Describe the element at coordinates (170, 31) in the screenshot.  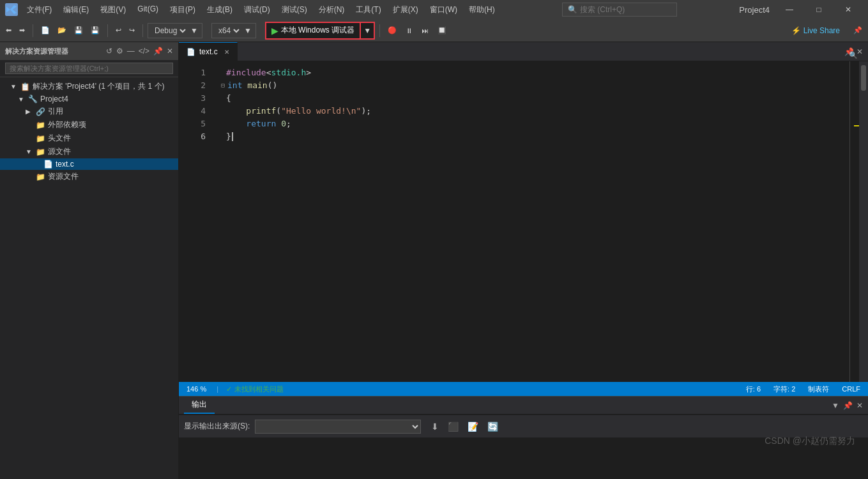
I see `debug-config-select: Debug` at that location.